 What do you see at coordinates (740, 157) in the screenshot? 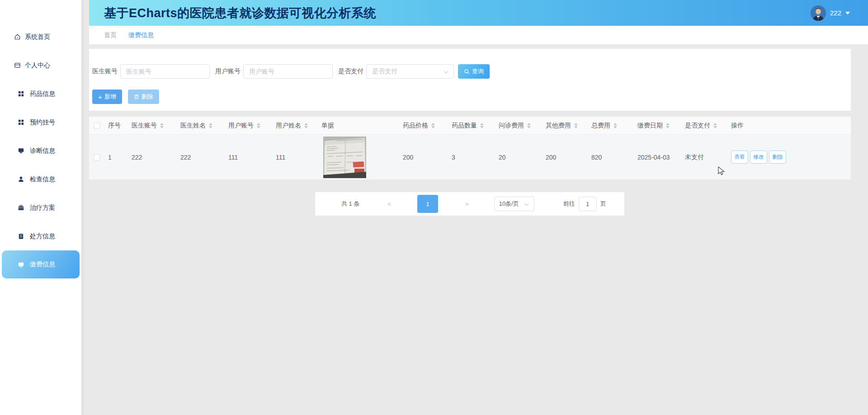
I see `view-button: 查看` at bounding box center [740, 157].